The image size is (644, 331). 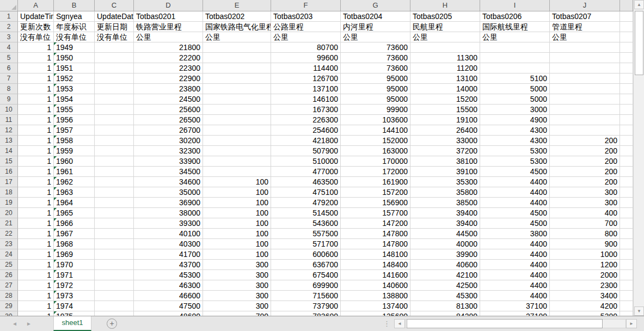 What do you see at coordinates (306, 16) in the screenshot?
I see `cell-F1: Totbas0203` at bounding box center [306, 16].